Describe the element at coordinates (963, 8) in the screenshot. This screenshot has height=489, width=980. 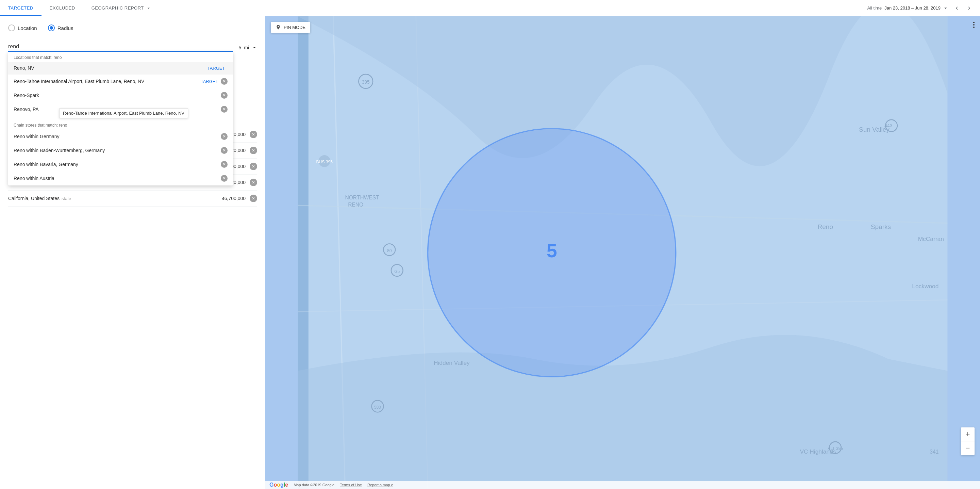
I see `nav-arrows` at that location.